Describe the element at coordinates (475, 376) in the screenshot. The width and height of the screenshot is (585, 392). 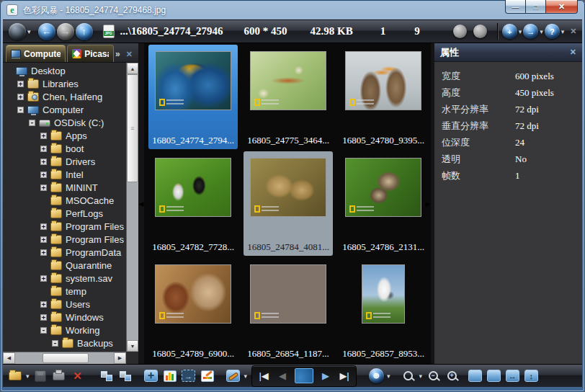
I see `fit-all-button` at that location.